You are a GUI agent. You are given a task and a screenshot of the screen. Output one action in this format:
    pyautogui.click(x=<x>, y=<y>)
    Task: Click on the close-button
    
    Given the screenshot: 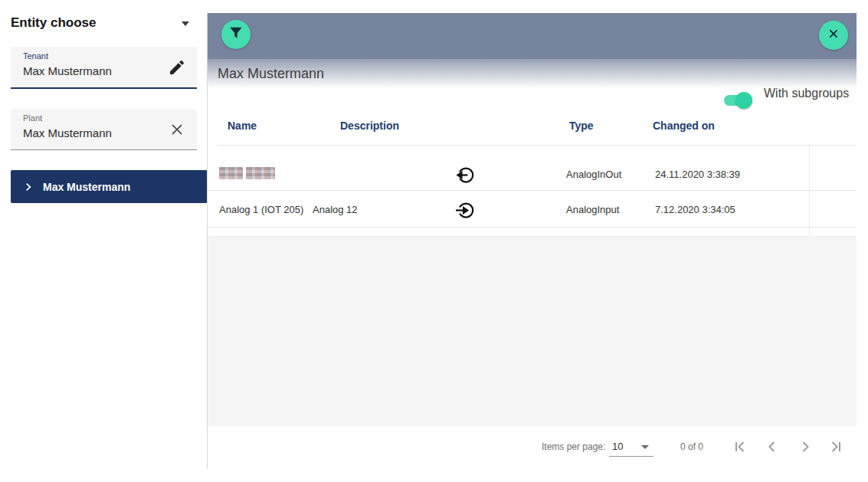 What is the action you would take?
    pyautogui.click(x=834, y=35)
    